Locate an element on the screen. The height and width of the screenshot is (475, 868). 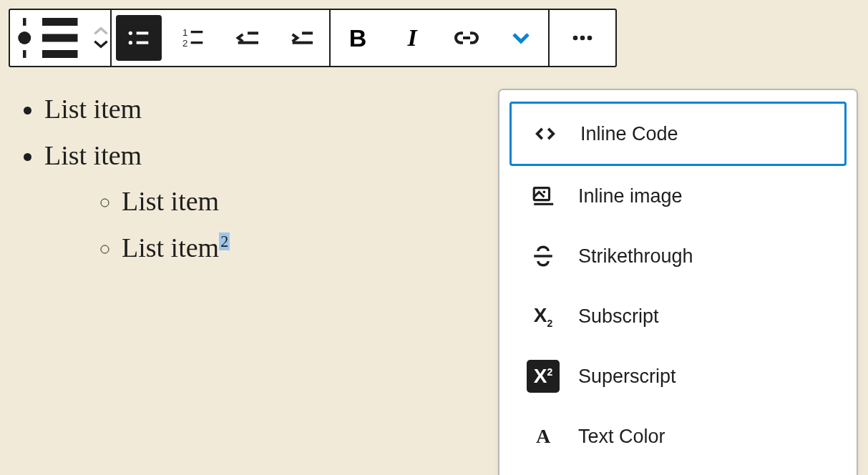
block-movers is located at coordinates (101, 38).